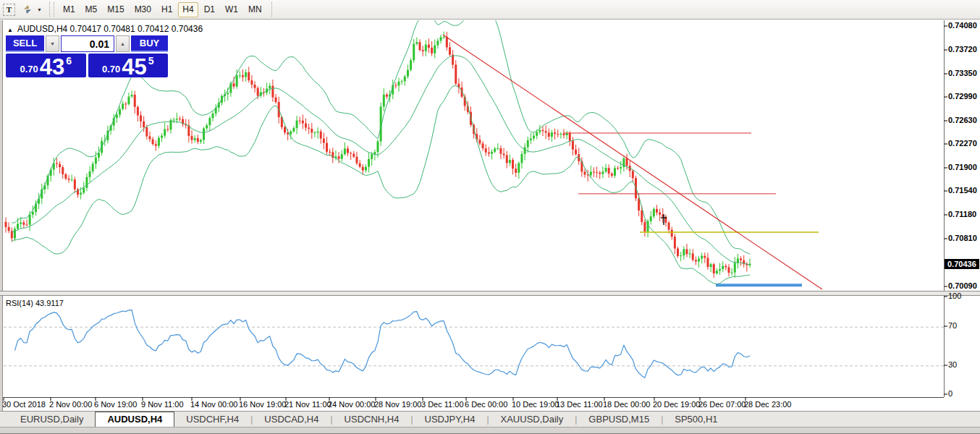  What do you see at coordinates (490, 419) in the screenshot?
I see `chart-tab-bar: EURUSD,DailyAUDUSD,H4USDCHF,H4|USDCAD,H4…` at bounding box center [490, 419].